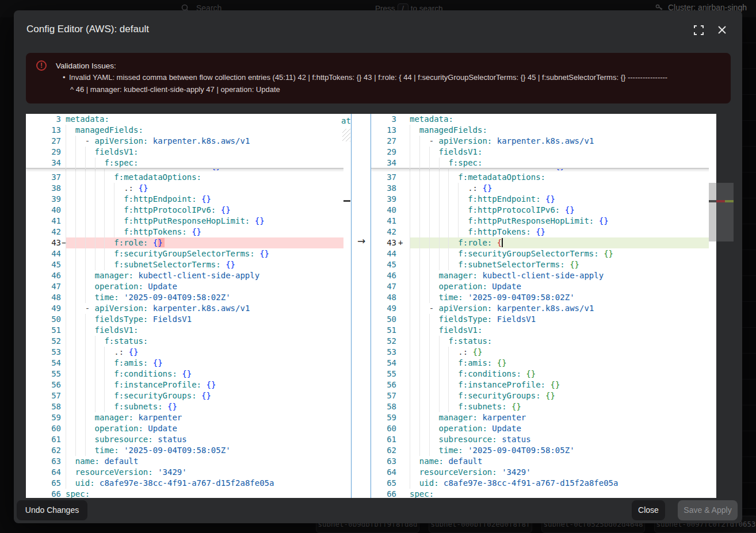 The height and width of the screenshot is (533, 756). What do you see at coordinates (175, 90) in the screenshot?
I see `validation-message-line2: ^ 46 | manager: kubectl-client-side-appl…` at bounding box center [175, 90].